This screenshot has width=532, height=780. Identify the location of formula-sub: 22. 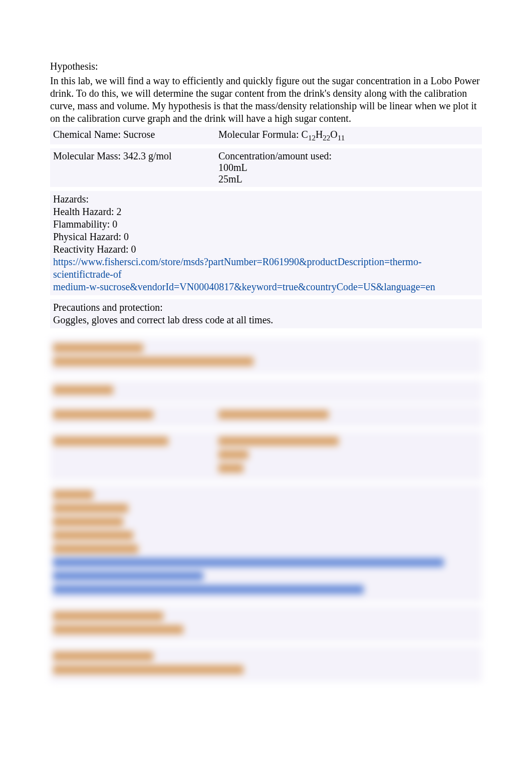
(327, 138).